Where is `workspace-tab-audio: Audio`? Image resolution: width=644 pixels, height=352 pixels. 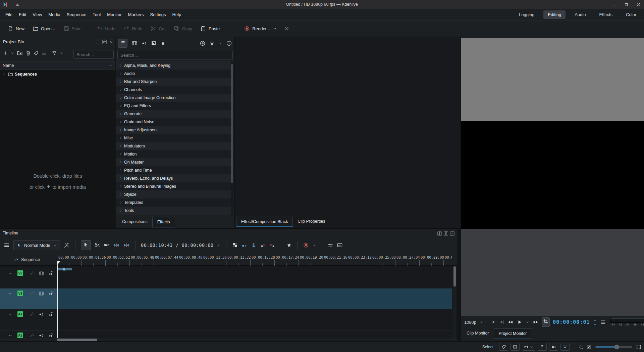
workspace-tab-audio: Audio is located at coordinates (580, 15).